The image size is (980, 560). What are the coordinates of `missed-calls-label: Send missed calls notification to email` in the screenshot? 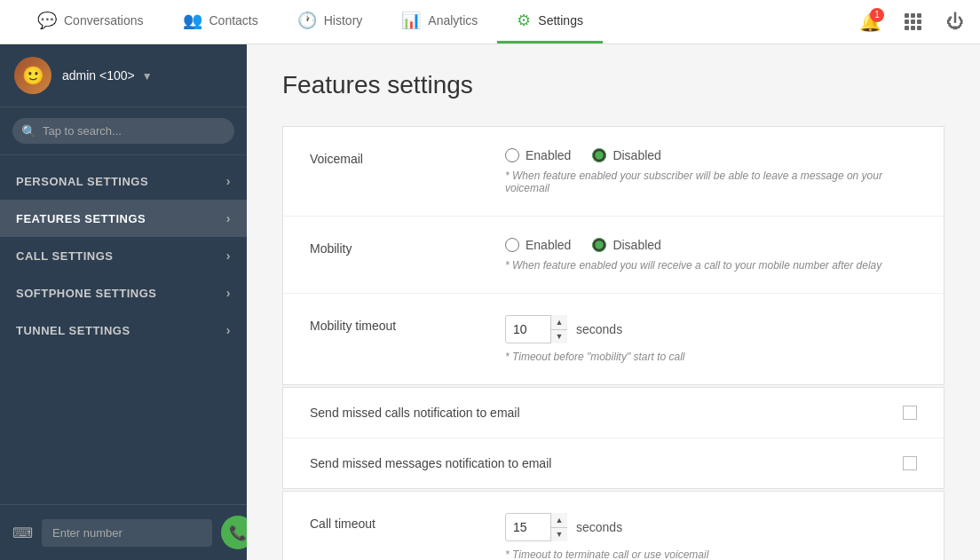 It's located at (415, 413).